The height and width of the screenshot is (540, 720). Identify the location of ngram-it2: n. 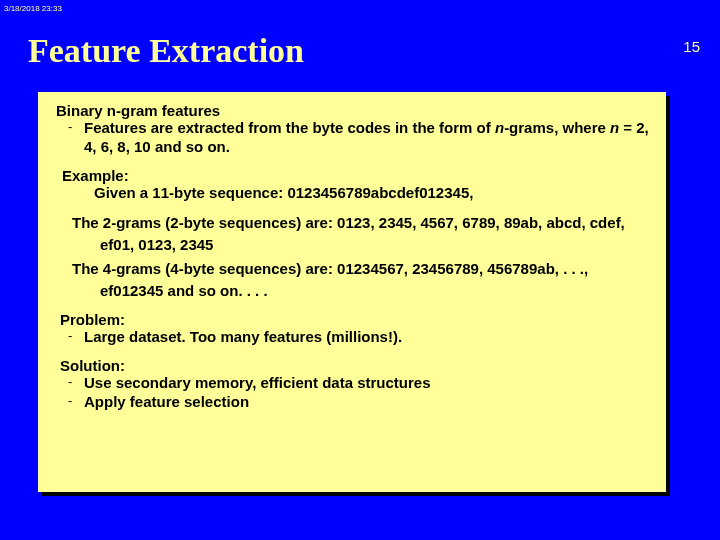
(614, 128).